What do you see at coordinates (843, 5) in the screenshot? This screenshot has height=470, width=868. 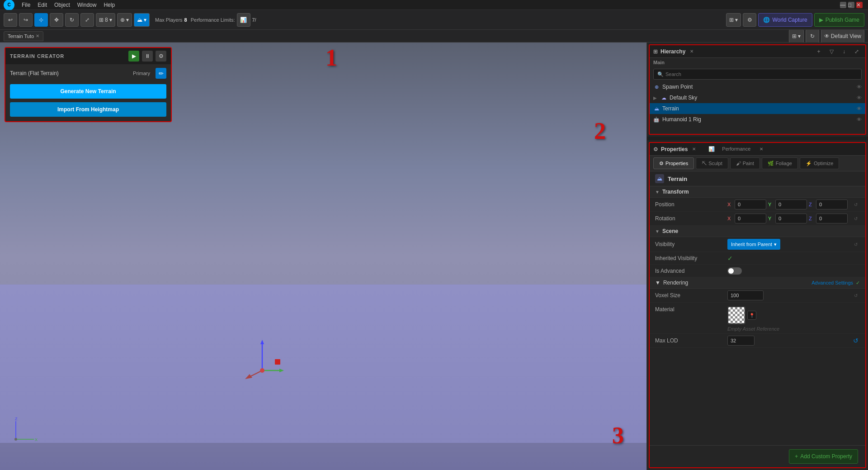 I see `minimize-btn: —` at bounding box center [843, 5].